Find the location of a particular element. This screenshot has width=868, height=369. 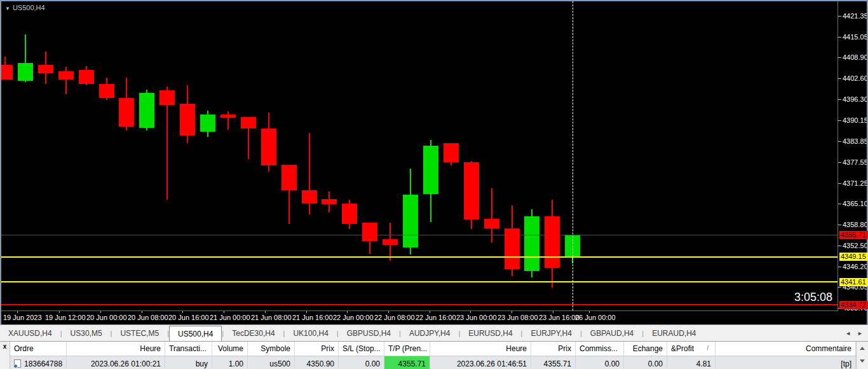

column-header--profit: &Profit/ is located at coordinates (691, 349).